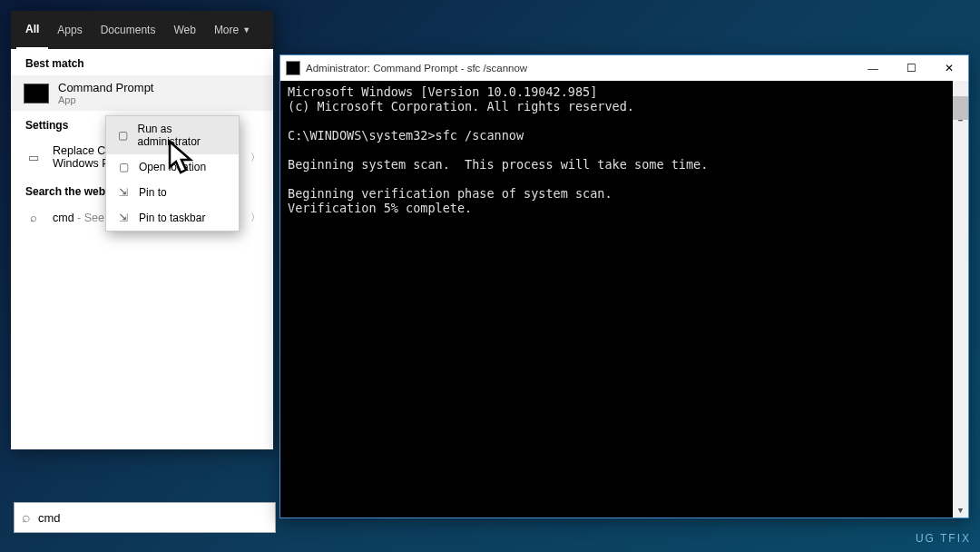 The height and width of the screenshot is (552, 980). What do you see at coordinates (949, 68) in the screenshot?
I see `close-button: ✕` at bounding box center [949, 68].